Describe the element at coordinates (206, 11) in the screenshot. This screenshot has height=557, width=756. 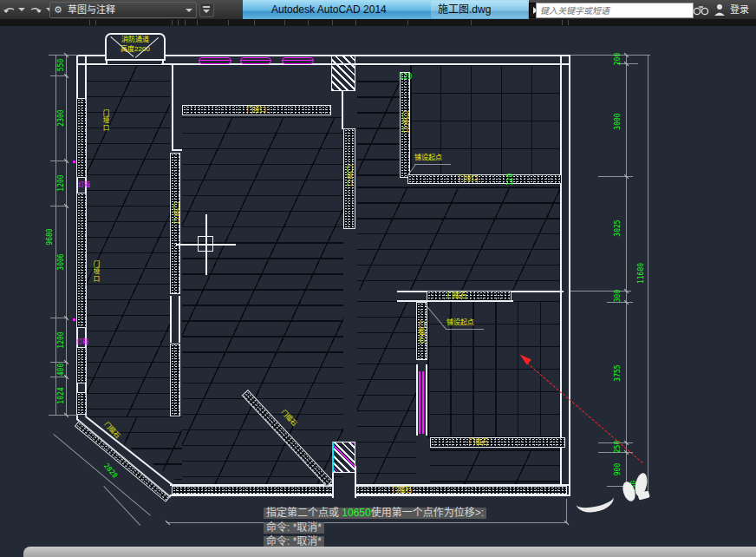
I see `collapse-caret-icon` at that location.